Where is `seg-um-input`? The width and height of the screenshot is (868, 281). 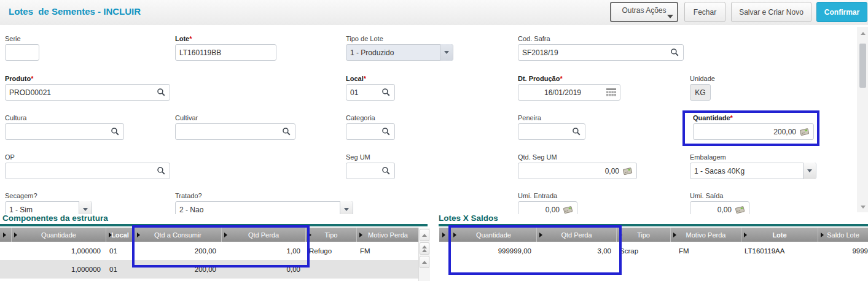 seg-um-input is located at coordinates (370, 171).